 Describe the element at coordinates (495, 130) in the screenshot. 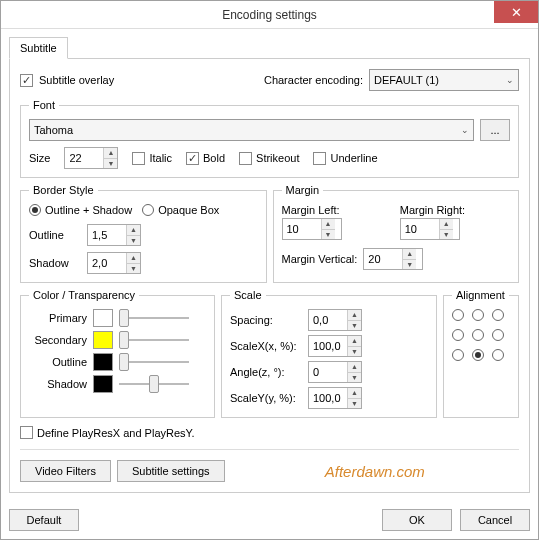

I see `font-browse-button: ...` at that location.